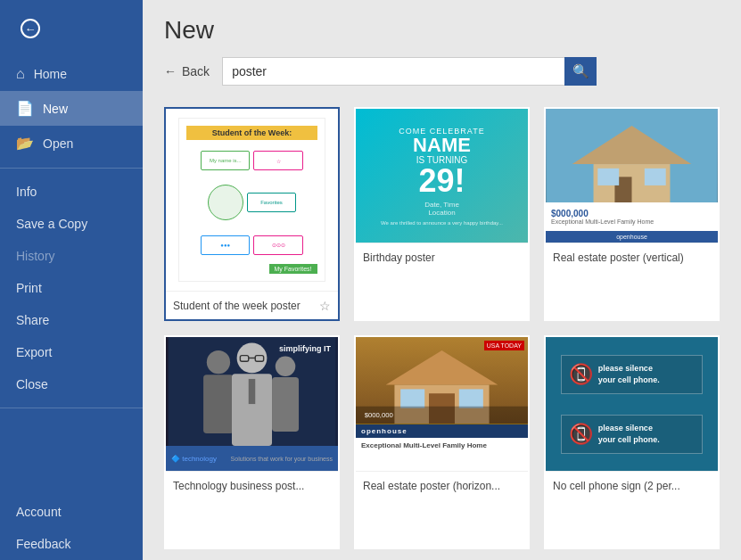 This screenshot has width=741, height=560. What do you see at coordinates (432, 486) in the screenshot?
I see `template-name-realestate-horiz: Real estate poster (horizon...` at bounding box center [432, 486].